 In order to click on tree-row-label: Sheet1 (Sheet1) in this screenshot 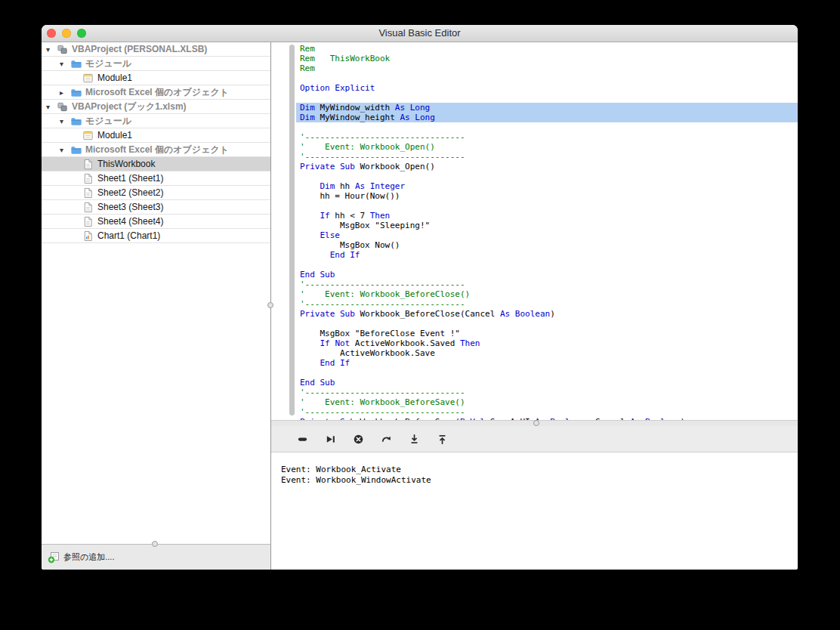, I will do `click(130, 178)`.